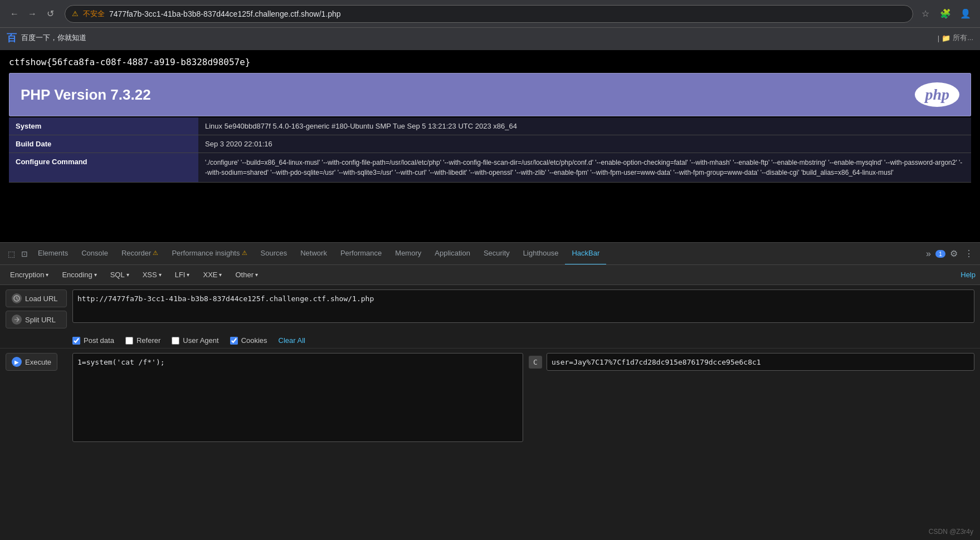  Describe the element at coordinates (86, 95) in the screenshot. I see `php-version-title: PHP Version 7.3.22` at that location.